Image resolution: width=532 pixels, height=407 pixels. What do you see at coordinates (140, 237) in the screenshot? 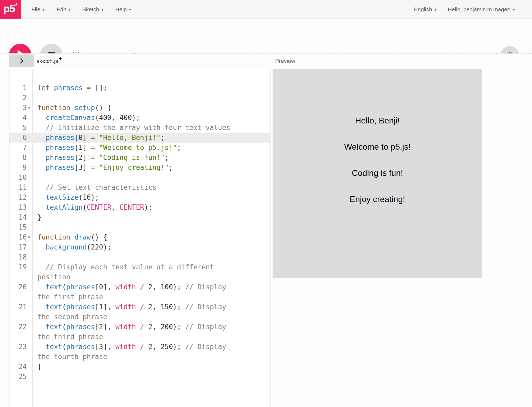
I see `code-line: 16▼function draw() {` at bounding box center [140, 237].